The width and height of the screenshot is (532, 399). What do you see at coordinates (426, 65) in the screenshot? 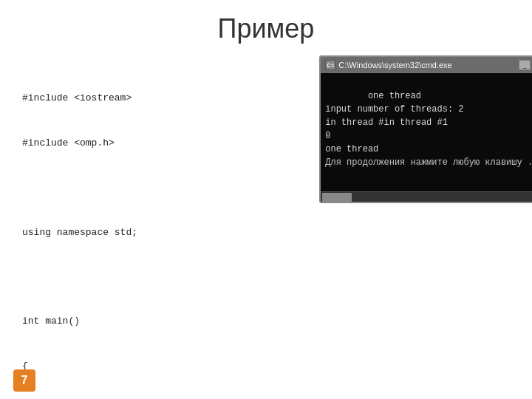
I see `terminal-titlebar: C:\ C:\Windows\system32\cmd.exe _ □ ✕` at bounding box center [426, 65].